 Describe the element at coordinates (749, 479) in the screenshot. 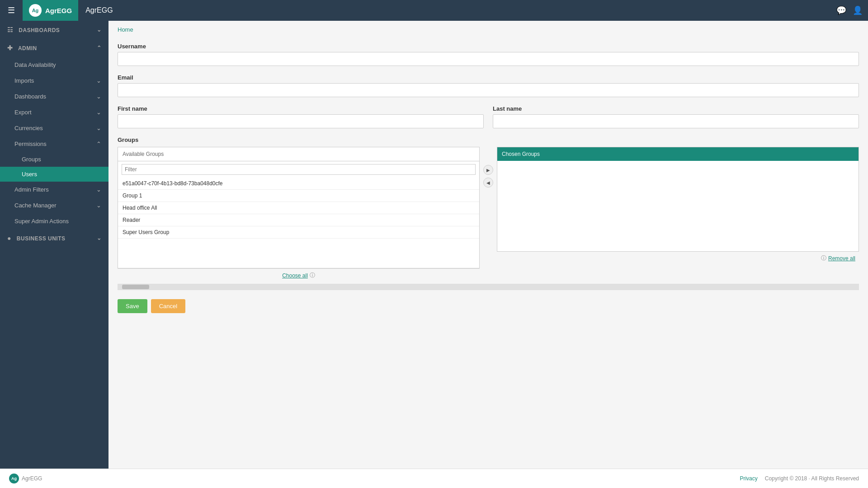

I see `footer-privacy-link: Privacy` at that location.